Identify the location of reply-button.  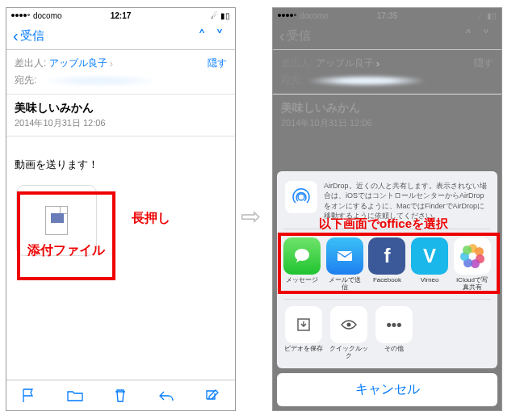
(166, 396).